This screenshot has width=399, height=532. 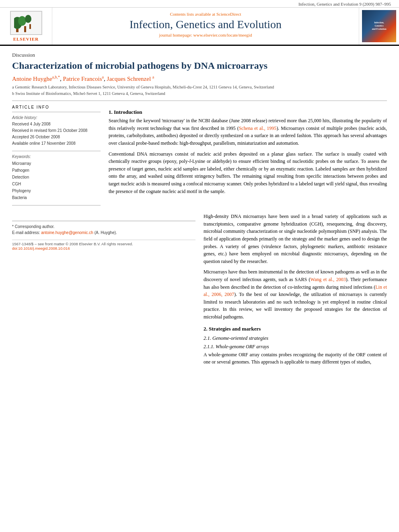 What do you see at coordinates (200, 66) in the screenshot?
I see `article-title: Characterization of microbial pathogens …` at bounding box center [200, 66].